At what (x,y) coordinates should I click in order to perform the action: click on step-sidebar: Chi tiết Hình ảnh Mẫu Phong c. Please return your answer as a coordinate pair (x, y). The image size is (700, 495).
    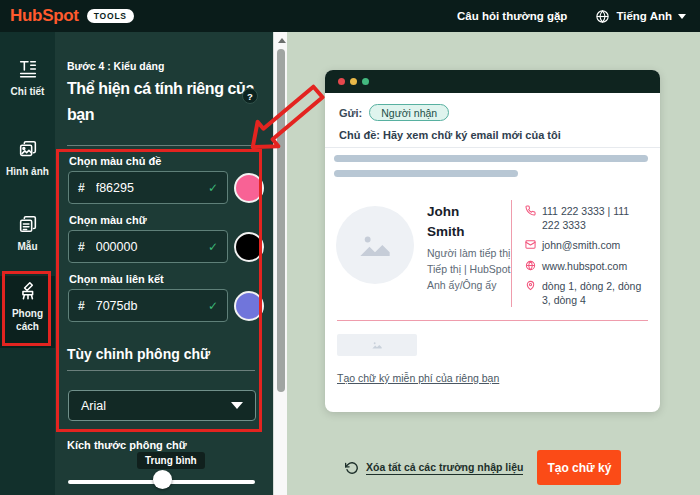
    Looking at the image, I should click on (28, 264).